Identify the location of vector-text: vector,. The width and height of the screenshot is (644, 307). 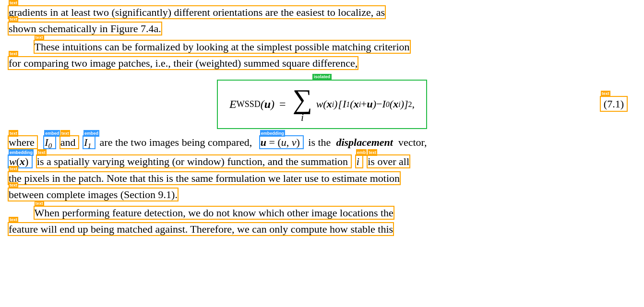
(413, 142).